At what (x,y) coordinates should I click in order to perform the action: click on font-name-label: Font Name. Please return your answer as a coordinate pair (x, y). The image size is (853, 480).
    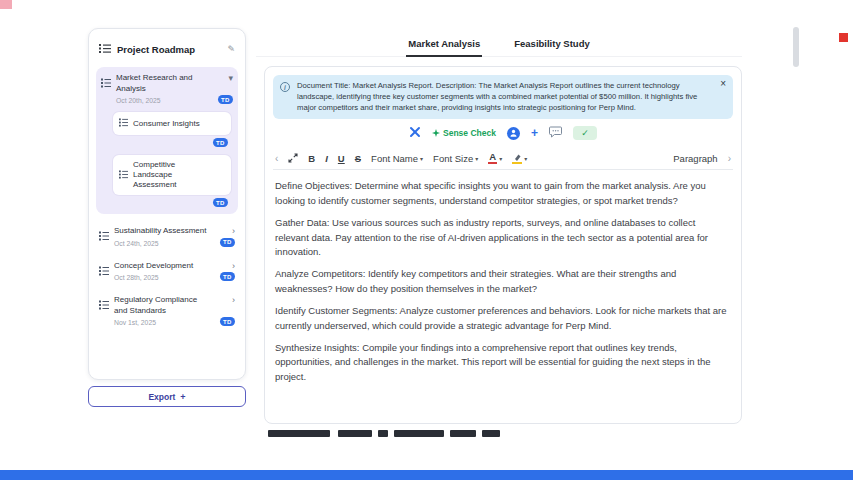
    Looking at the image, I should click on (394, 158).